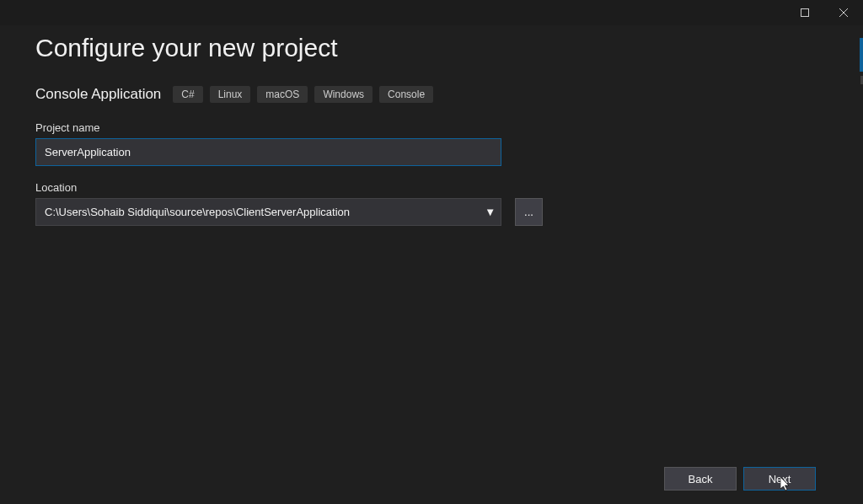 Image resolution: width=863 pixels, height=504 pixels. Describe the element at coordinates (432, 94) in the screenshot. I see `template-row: Console Application C# Linux macOS Windo…` at that location.